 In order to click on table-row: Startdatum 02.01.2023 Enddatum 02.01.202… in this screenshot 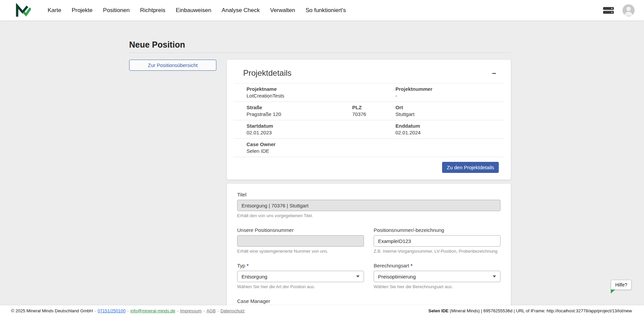, I will do `click(369, 129)`.